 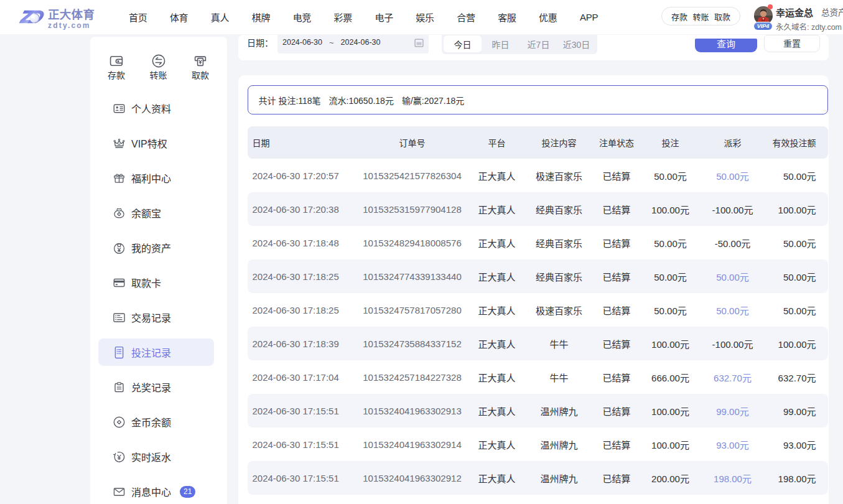 What do you see at coordinates (300, 276) in the screenshot?
I see `cell-date: 2024-06-30 17:18:25` at bounding box center [300, 276].